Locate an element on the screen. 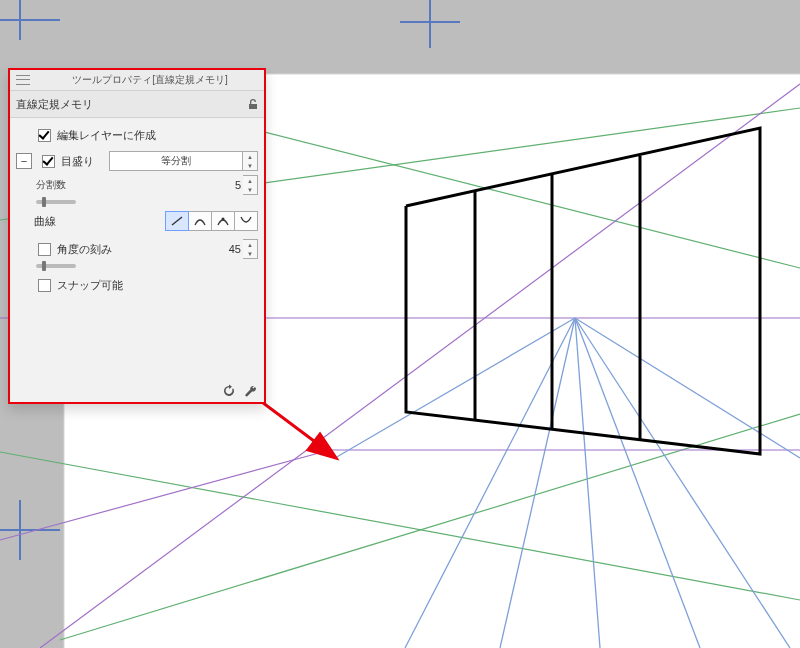 This screenshot has width=800, height=648. arc-convex-icon is located at coordinates (246, 221).